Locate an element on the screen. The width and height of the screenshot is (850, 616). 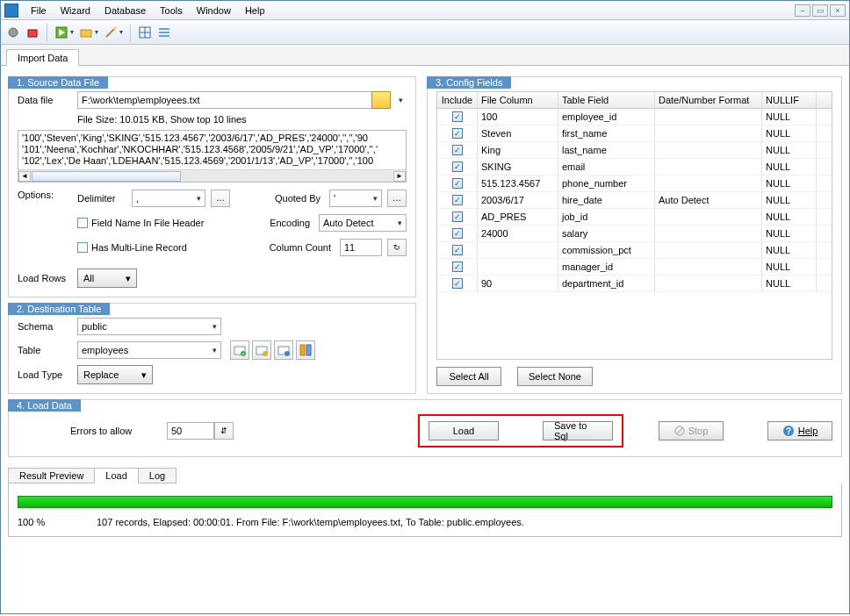
table-select: employees▾ is located at coordinates (149, 350).